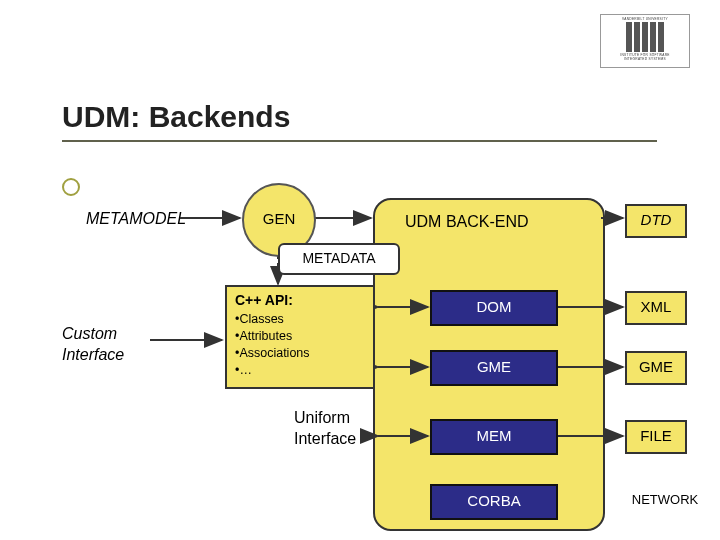 The image size is (720, 540). I want to click on uniform-interface-label: UniformInterface, so click(325, 429).